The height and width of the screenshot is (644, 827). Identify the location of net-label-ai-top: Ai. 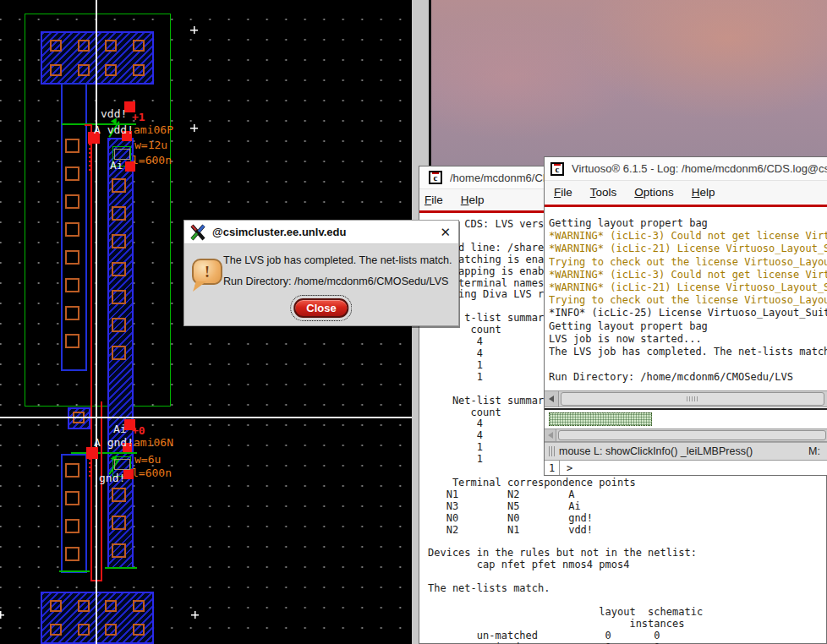
(117, 166).